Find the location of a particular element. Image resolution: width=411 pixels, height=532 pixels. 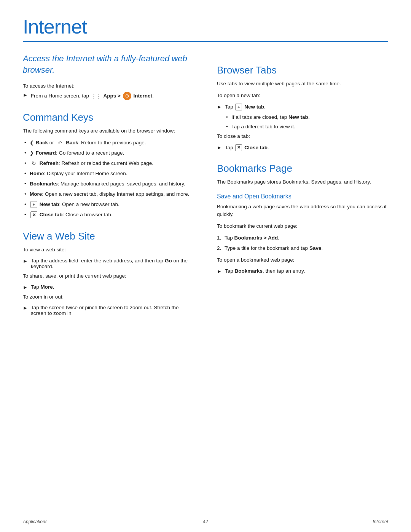

to-view-label: To view a web site: is located at coordinates (108, 250).